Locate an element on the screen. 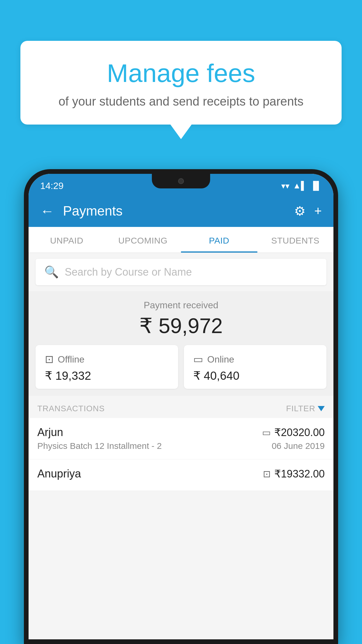 This screenshot has width=362, height=644. add-button: + is located at coordinates (318, 211).